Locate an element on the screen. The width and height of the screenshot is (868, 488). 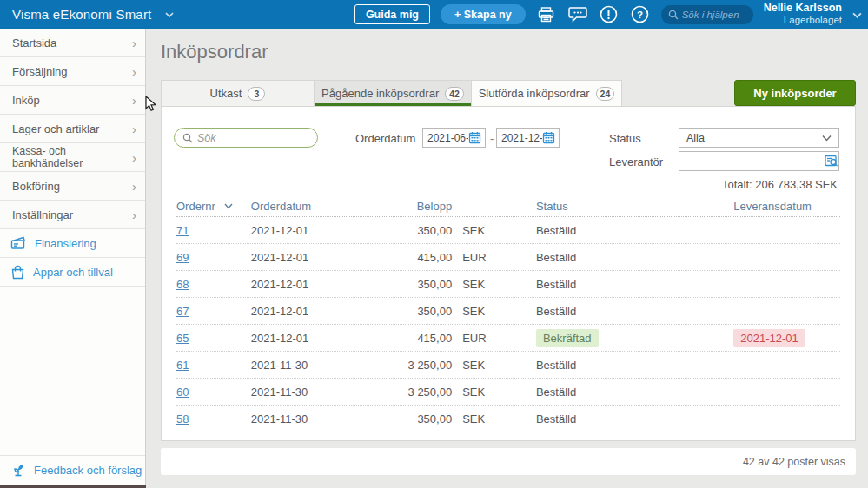
tab-label: Utkast is located at coordinates (226, 94).